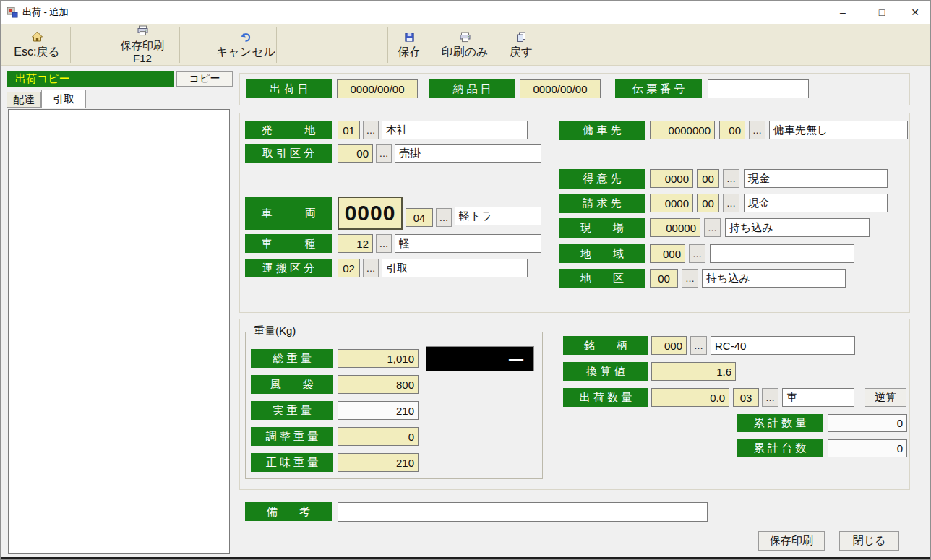 The height and width of the screenshot is (560, 931). I want to click on conversion-field: 1.6, so click(694, 371).